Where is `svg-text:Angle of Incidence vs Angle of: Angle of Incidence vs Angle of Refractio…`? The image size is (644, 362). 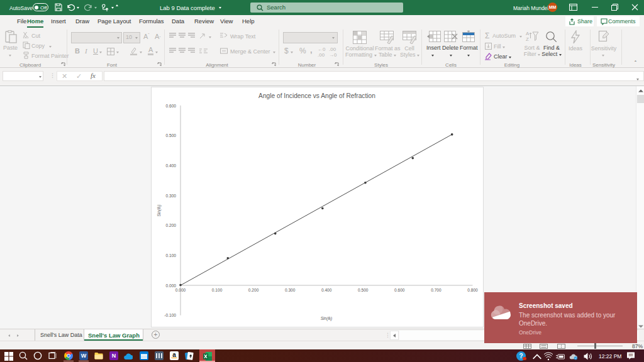 svg-text:Angle of Incidence vs Angle of: Angle of Incidence vs Angle of Refractio… is located at coordinates (317, 96).